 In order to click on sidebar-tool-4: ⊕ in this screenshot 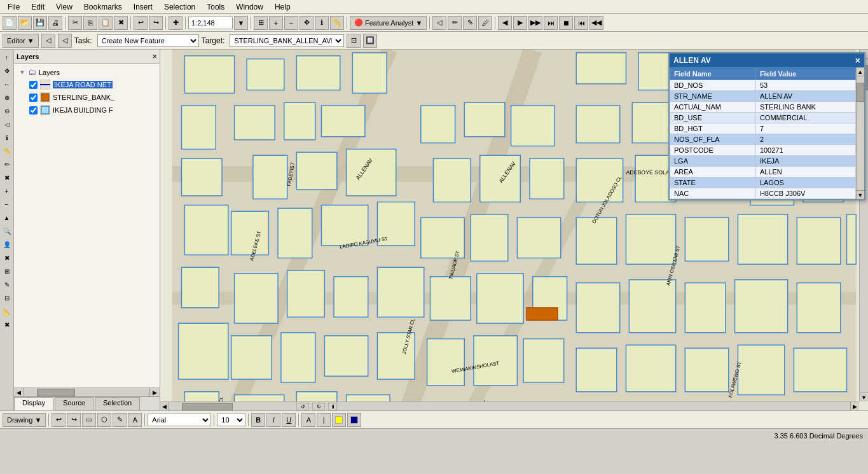, I will do `click(7, 97)`.